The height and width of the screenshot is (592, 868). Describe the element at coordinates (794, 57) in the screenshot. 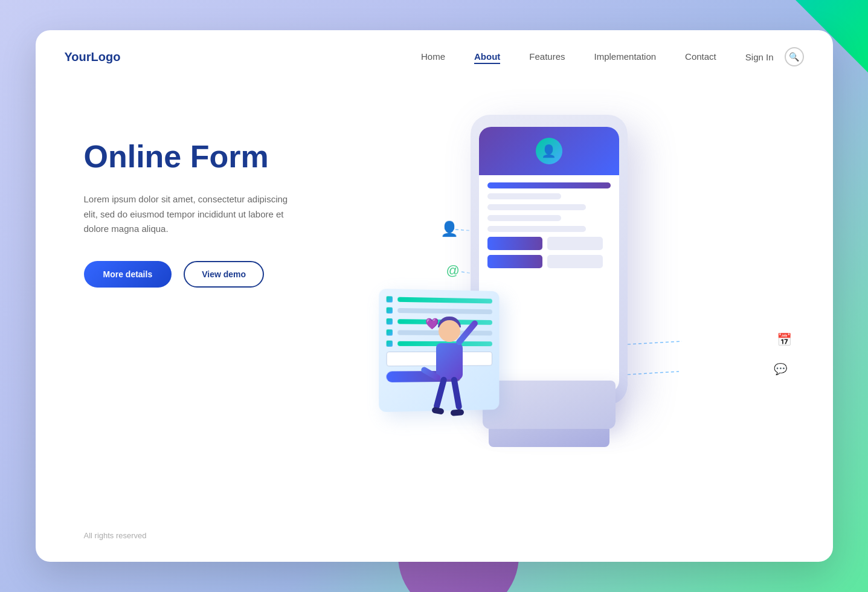

I see `search-icon: 🔍` at that location.